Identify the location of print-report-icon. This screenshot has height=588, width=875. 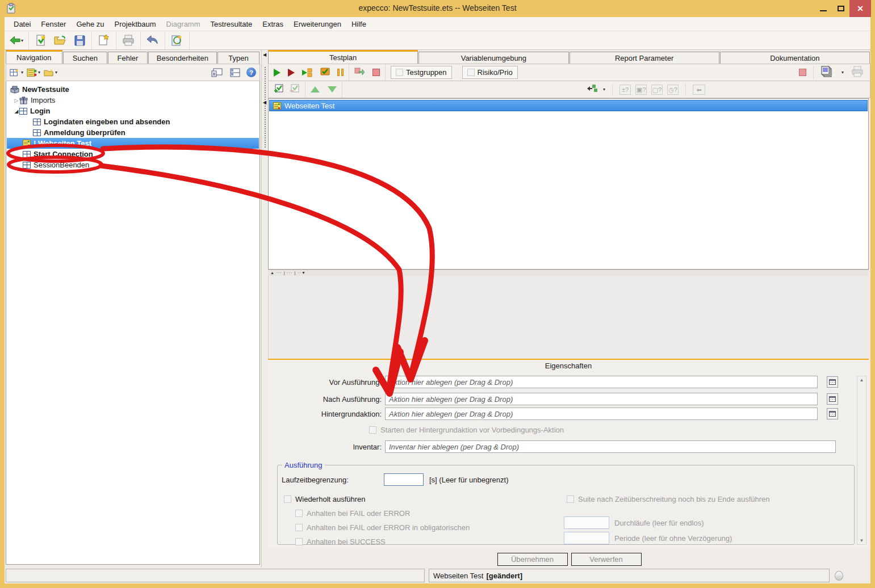
(857, 73).